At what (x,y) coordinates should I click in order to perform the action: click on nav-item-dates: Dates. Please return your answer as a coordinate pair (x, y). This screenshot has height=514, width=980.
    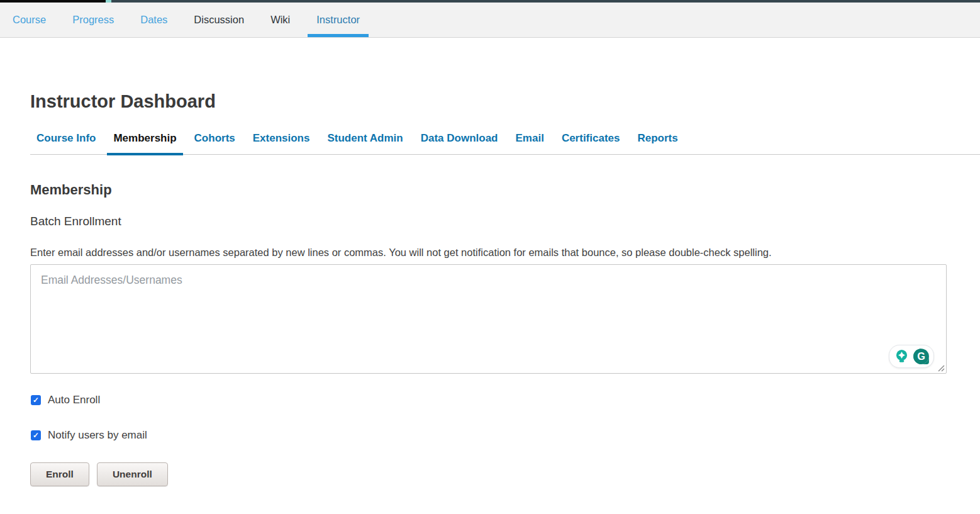
    Looking at the image, I should click on (153, 20).